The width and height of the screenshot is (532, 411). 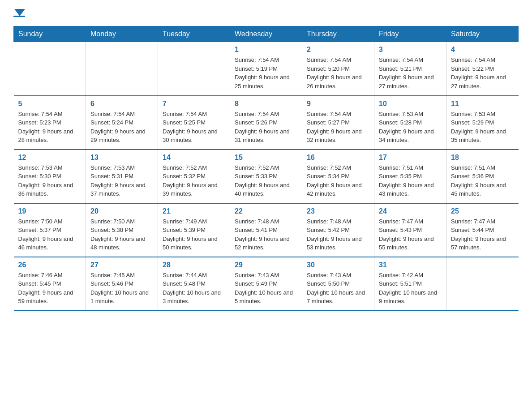 What do you see at coordinates (50, 265) in the screenshot?
I see `day-number: 26` at bounding box center [50, 265].